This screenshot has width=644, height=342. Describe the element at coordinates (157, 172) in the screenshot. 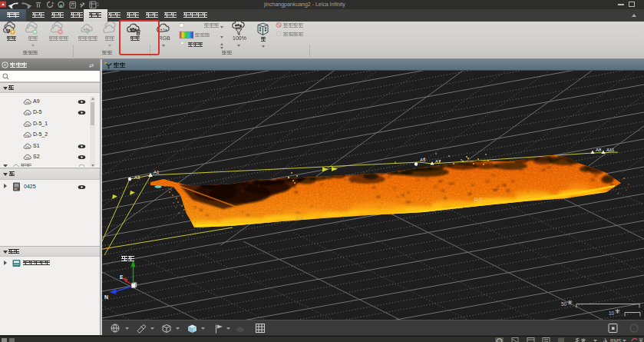

I see `svg-text: A1` at that location.